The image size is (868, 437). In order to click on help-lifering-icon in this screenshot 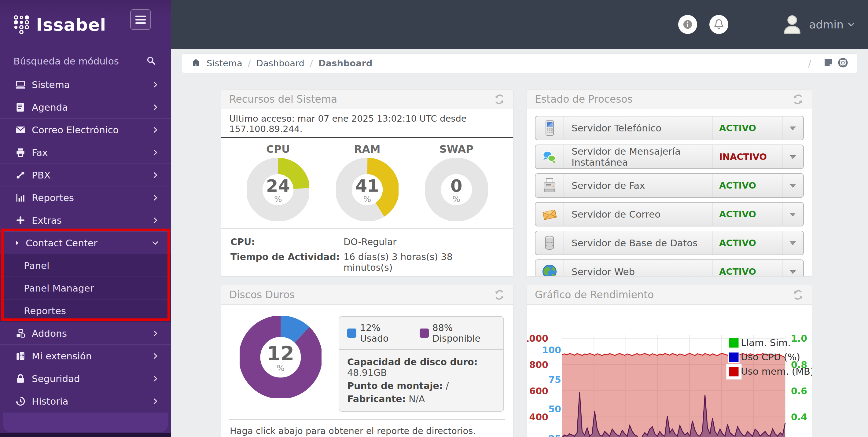, I will do `click(843, 63)`.